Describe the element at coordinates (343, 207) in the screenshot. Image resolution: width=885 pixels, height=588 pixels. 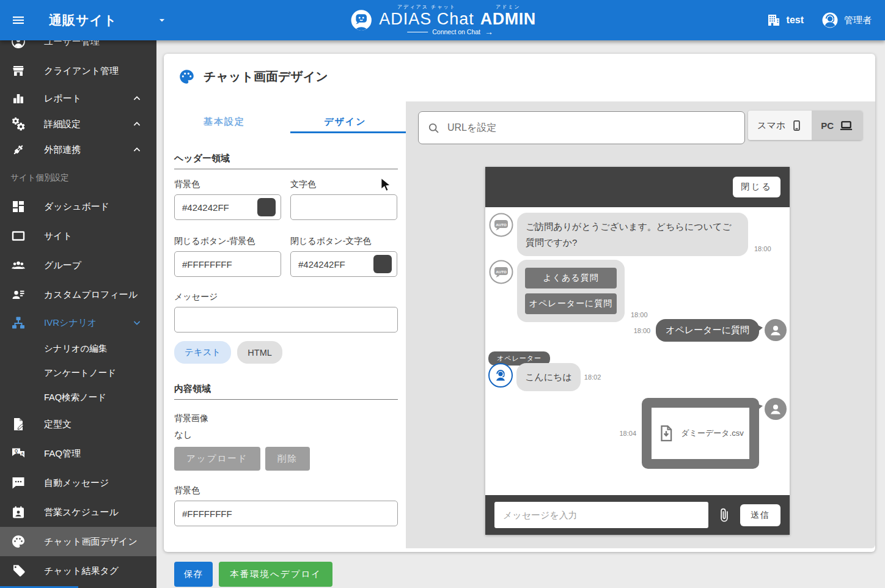
I see `header-text-input` at that location.